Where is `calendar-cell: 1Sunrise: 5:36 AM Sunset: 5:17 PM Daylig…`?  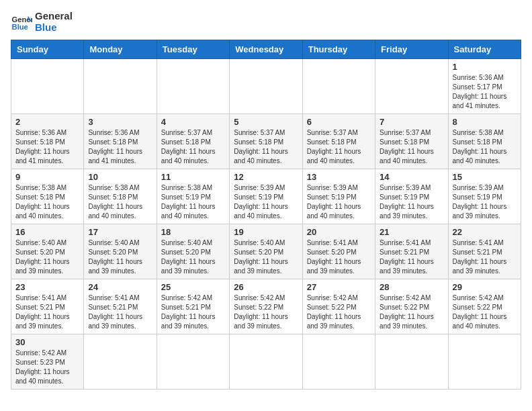 calendar-cell: 1Sunrise: 5:36 AM Sunset: 5:17 PM Daylig… is located at coordinates (484, 87).